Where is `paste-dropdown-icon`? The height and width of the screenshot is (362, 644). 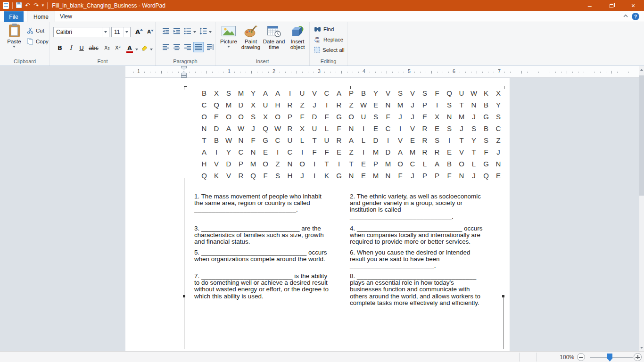
paste-dropdown-icon is located at coordinates (14, 47).